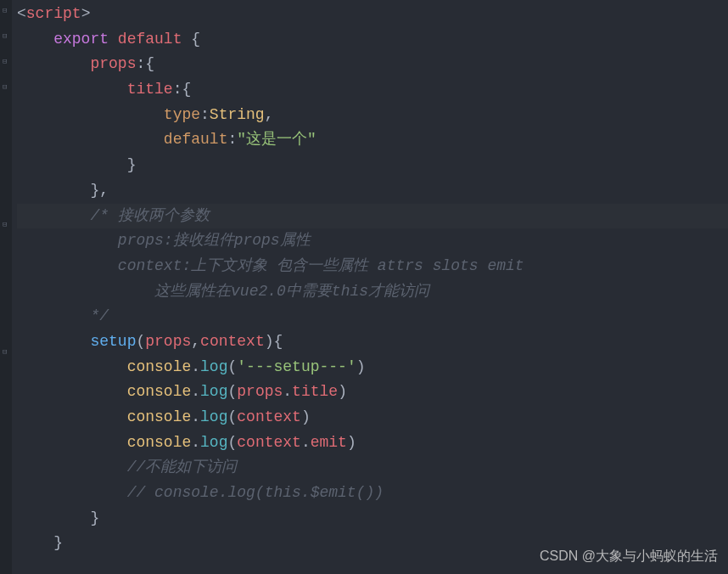  I want to click on code-line: console.log(context.emit), so click(372, 443).